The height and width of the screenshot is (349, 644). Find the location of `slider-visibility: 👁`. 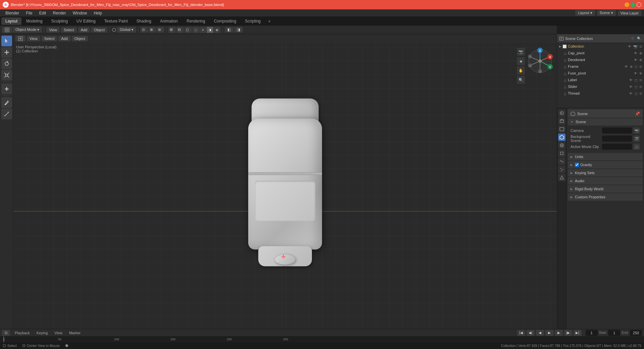

slider-visibility: 👁 is located at coordinates (631, 87).